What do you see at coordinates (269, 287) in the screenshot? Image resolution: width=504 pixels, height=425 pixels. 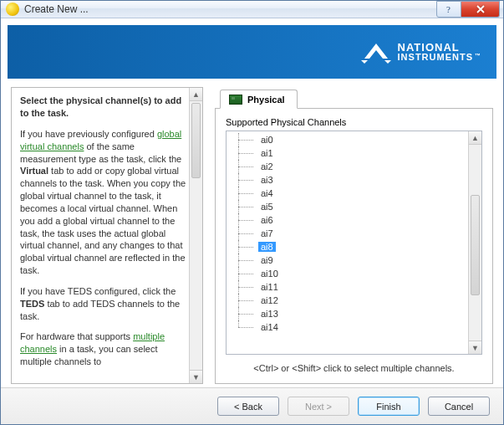 I see `channel-label: ai11` at bounding box center [269, 287].